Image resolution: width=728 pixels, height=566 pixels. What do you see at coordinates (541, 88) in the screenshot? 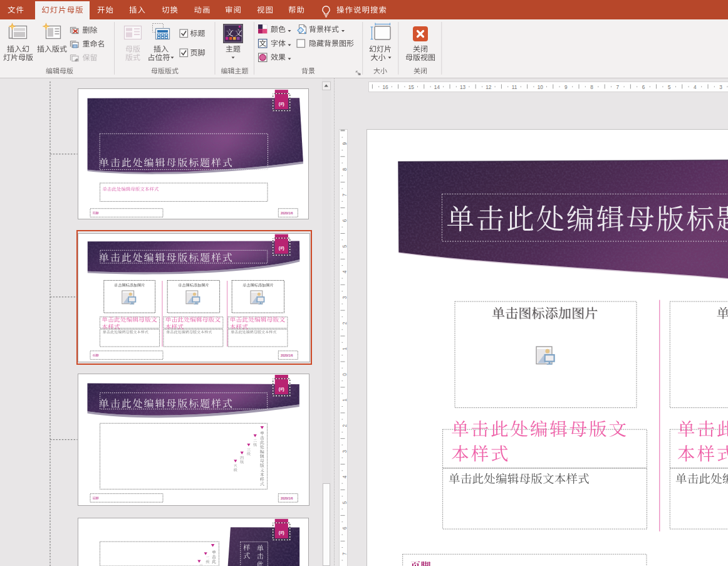
I see `svg-text: 10` at bounding box center [541, 88].